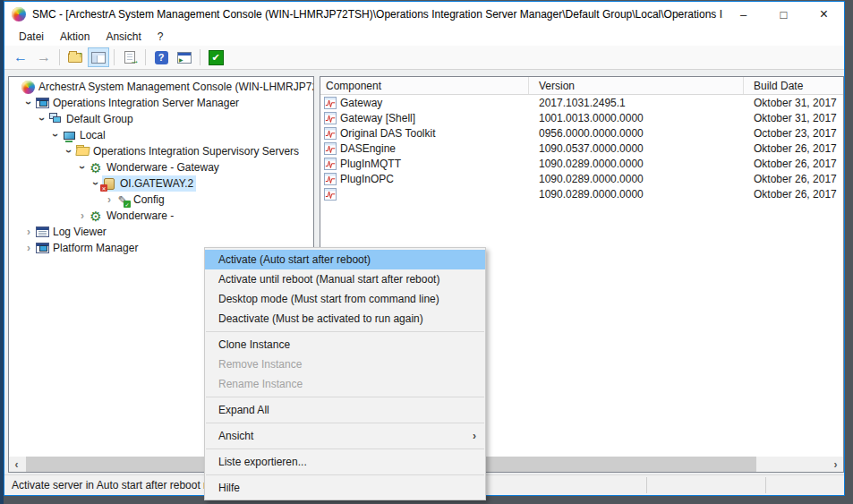  Describe the element at coordinates (636, 118) in the screenshot. I see `component-version: 1001.0013.0000.0000` at that location.